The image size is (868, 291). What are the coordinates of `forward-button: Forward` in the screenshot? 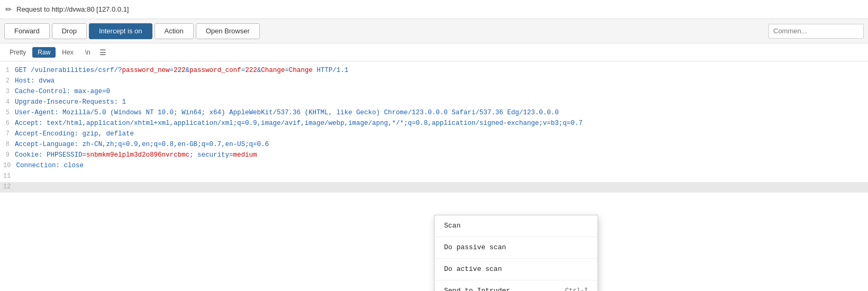 It's located at (27, 31).